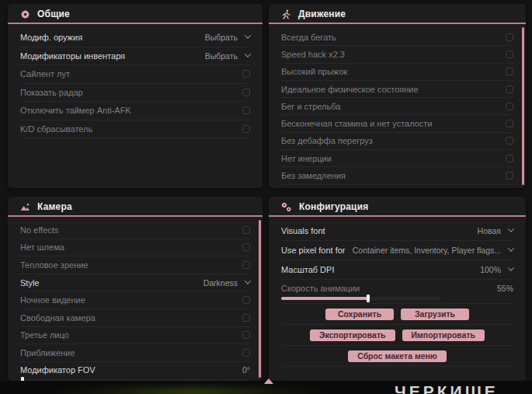 The image size is (532, 394). What do you see at coordinates (53, 300) in the screenshot?
I see `row-label: Ночное видение` at bounding box center [53, 300].